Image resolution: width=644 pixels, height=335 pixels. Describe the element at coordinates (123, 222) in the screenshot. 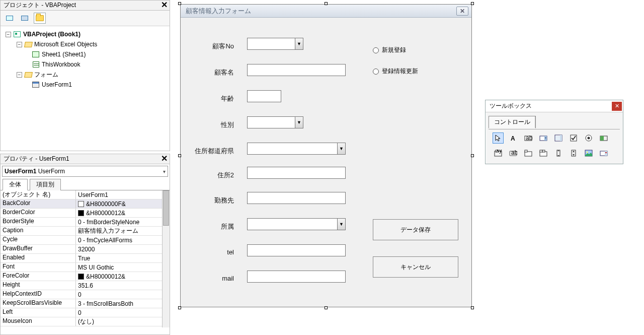

I see `property-value: 0 - fmBorderStyleNone` at that location.